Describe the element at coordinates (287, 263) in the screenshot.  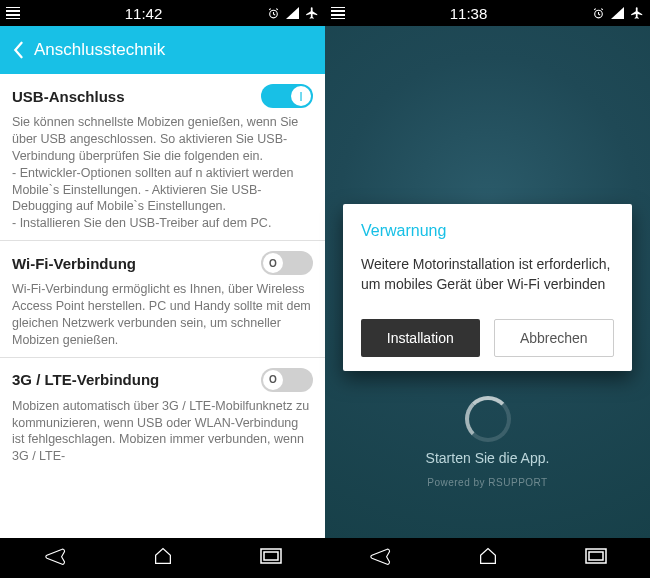
I see `toggle-wifi` at that location.